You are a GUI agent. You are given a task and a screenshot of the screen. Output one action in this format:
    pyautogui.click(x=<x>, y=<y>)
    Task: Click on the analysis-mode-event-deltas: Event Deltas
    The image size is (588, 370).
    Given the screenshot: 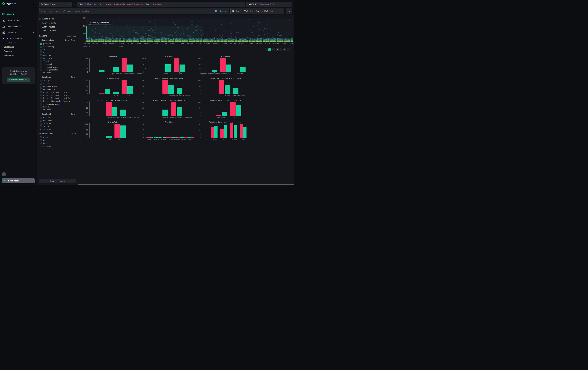 What is the action you would take?
    pyautogui.click(x=58, y=27)
    